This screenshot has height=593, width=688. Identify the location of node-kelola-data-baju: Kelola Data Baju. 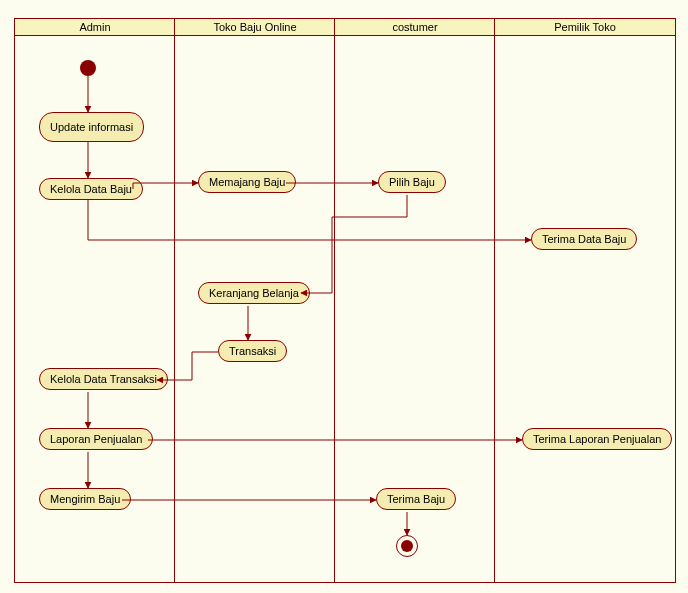
(91, 189).